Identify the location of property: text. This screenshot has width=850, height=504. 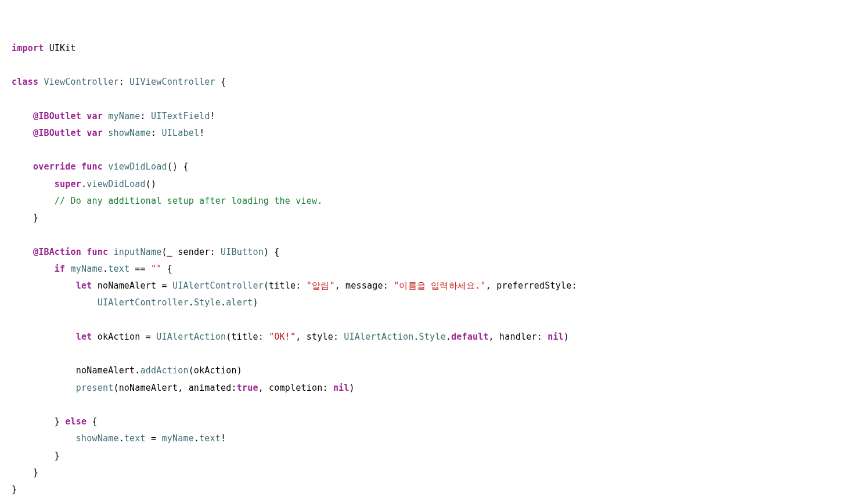
(135, 438).